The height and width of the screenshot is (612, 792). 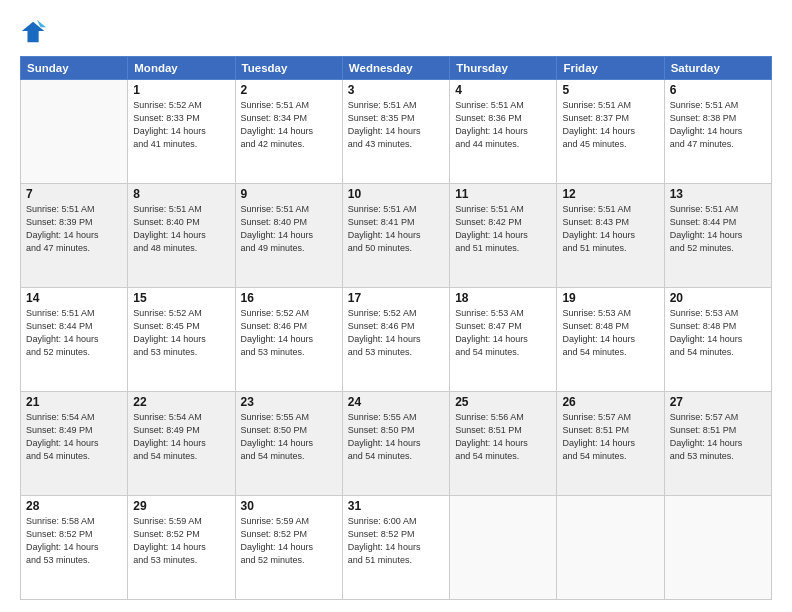 What do you see at coordinates (74, 444) in the screenshot?
I see `calendar-cell: 21Sunrise: 5:54 AMSunset: 8:49 PMDayligh…` at bounding box center [74, 444].